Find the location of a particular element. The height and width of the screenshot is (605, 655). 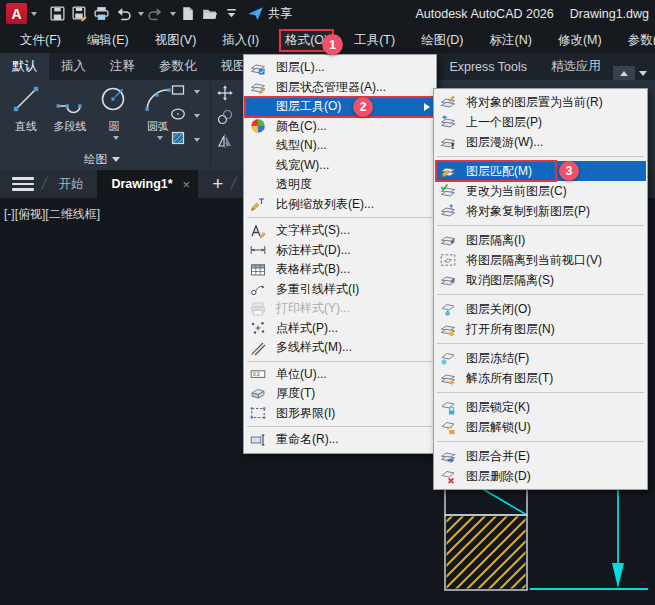

layer-submenu-item-8: 图层隔离(I) is located at coordinates (540, 240).